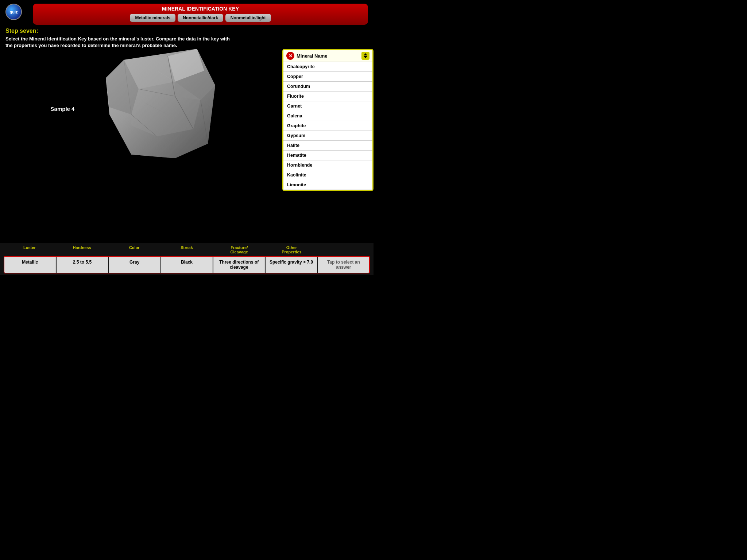  What do you see at coordinates (290, 56) in the screenshot?
I see `close-button: ✕` at bounding box center [290, 56].